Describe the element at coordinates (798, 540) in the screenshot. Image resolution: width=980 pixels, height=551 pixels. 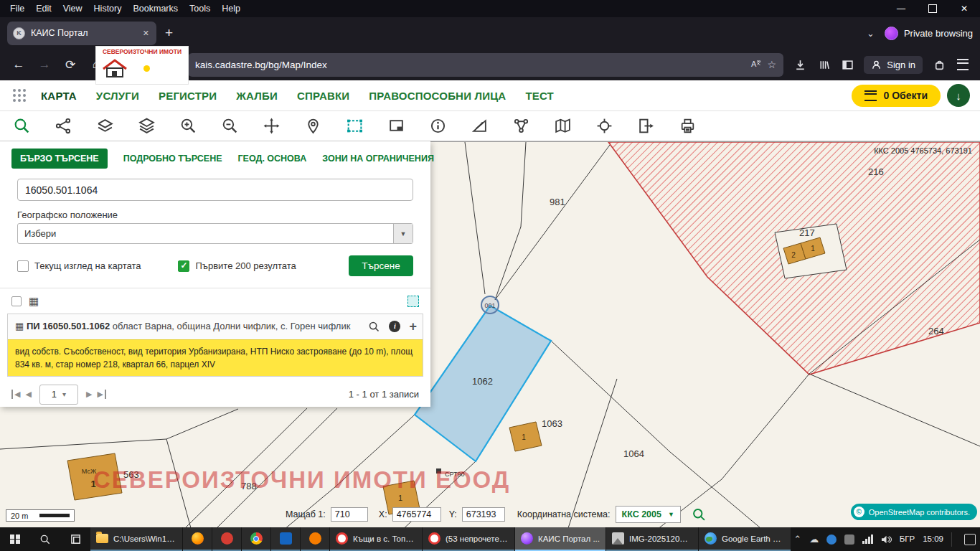
I see `tray-expand-icon: ⌃` at that location.